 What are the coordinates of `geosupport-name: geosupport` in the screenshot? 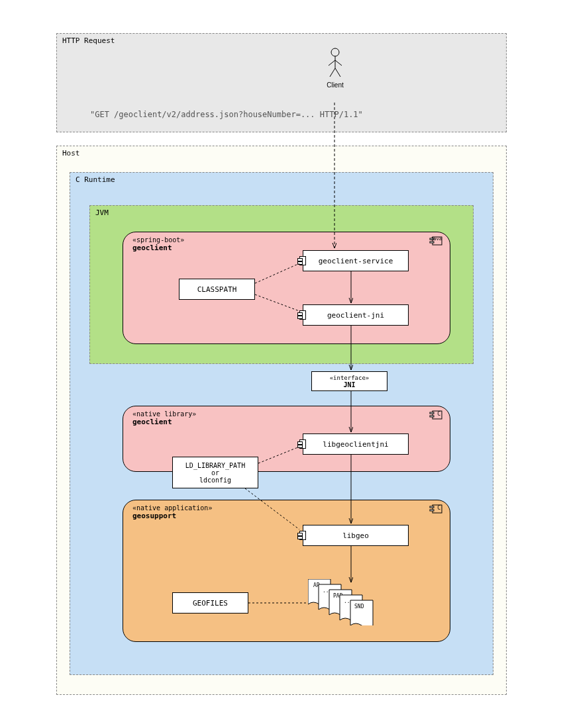 It's located at (172, 516).